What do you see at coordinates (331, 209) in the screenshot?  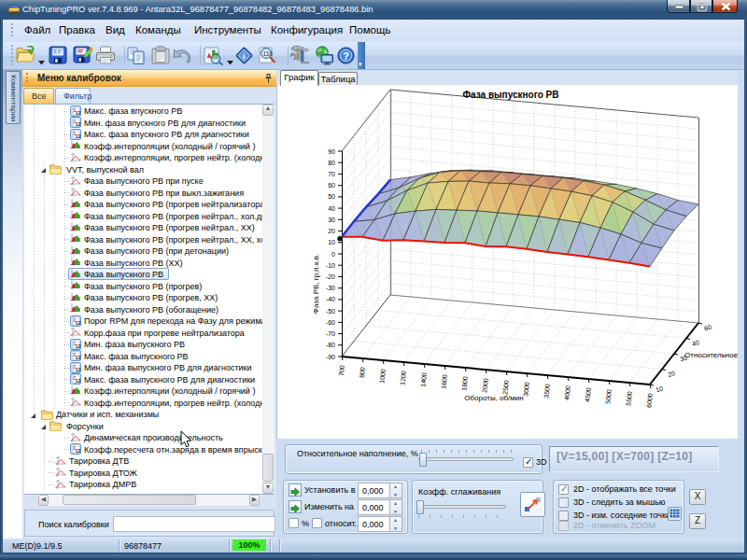 I see `svg-text: 40` at bounding box center [331, 209].